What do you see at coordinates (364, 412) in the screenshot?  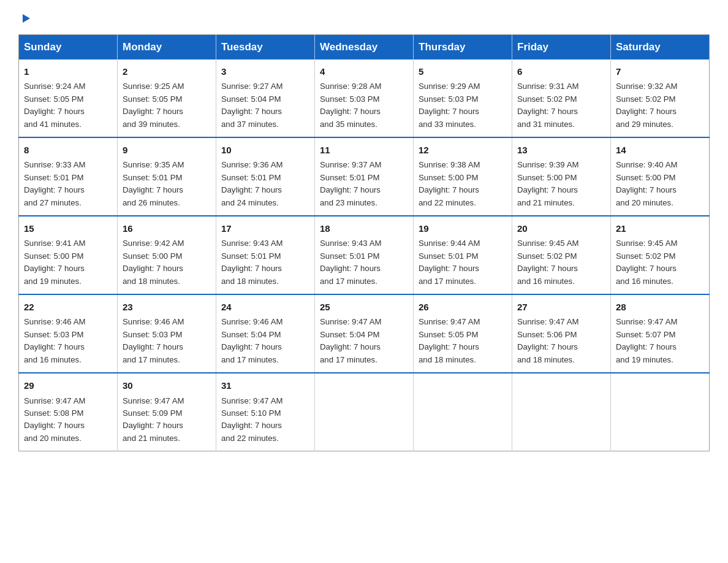 I see `calendar-week-5: 29Sunrise: 9:47 AMSunset: 5:08 PMDayligh…` at bounding box center [364, 412].